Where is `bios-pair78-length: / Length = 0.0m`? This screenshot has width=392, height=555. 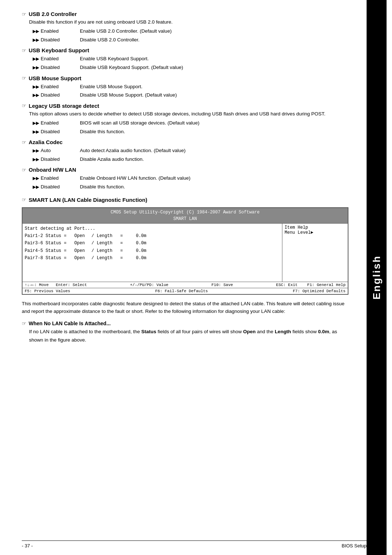 bios-pair78-length: / Length = 0.0m is located at coordinates (117, 258).